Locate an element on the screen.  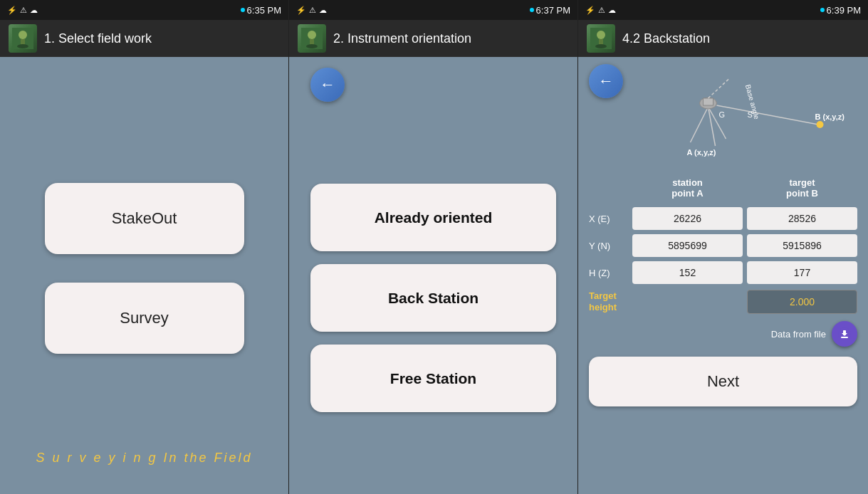
data-from-file-button is located at coordinates (845, 334).